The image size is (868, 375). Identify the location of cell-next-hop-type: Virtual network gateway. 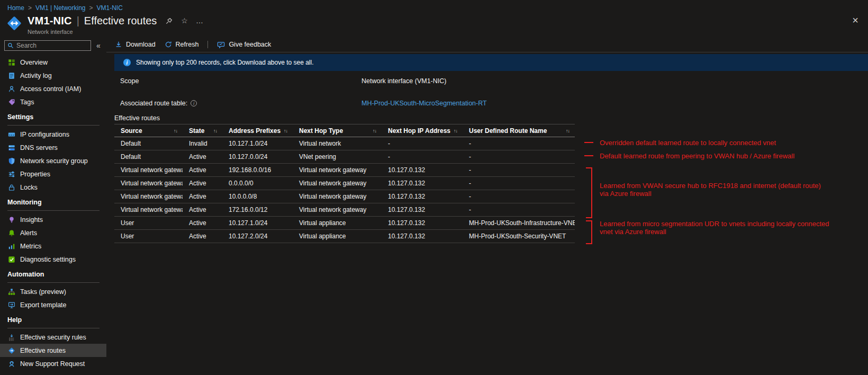
(337, 170).